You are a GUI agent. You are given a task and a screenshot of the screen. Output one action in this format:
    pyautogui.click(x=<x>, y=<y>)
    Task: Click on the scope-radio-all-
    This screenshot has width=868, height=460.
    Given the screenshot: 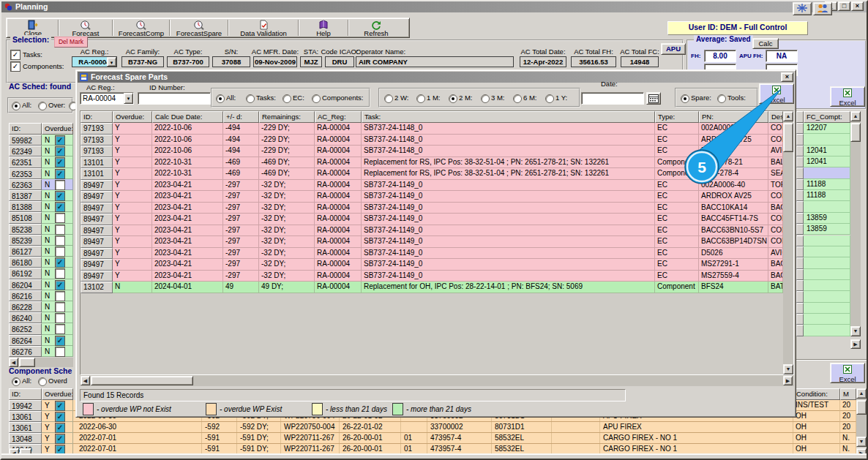 What is the action you would take?
    pyautogui.click(x=220, y=99)
    